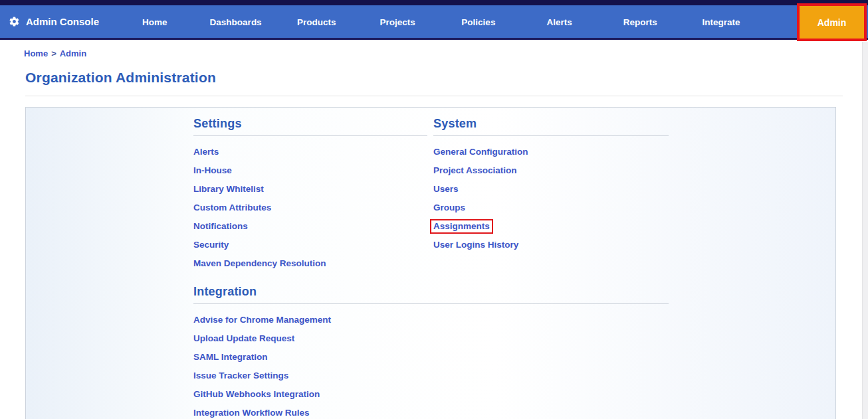  I want to click on integration-link-github-webhooks-integration: GitHub Webhooks Integration, so click(257, 394).